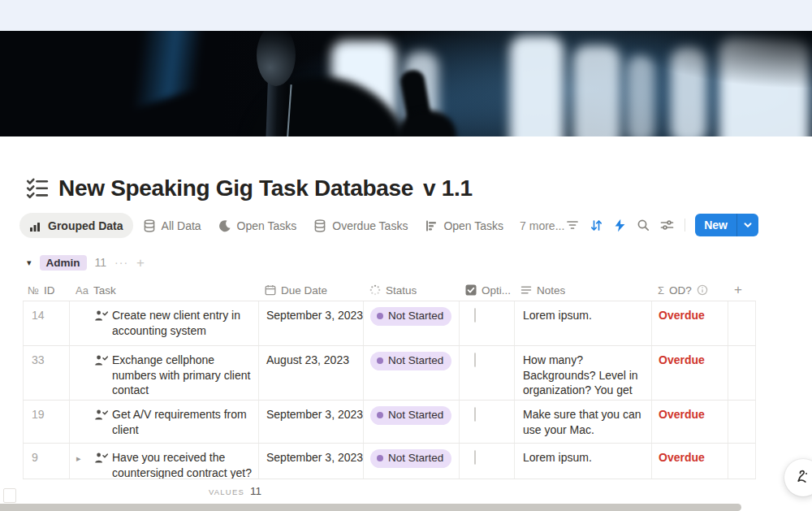  What do you see at coordinates (45, 461) in the screenshot?
I see `cell-id: 9` at bounding box center [45, 461].